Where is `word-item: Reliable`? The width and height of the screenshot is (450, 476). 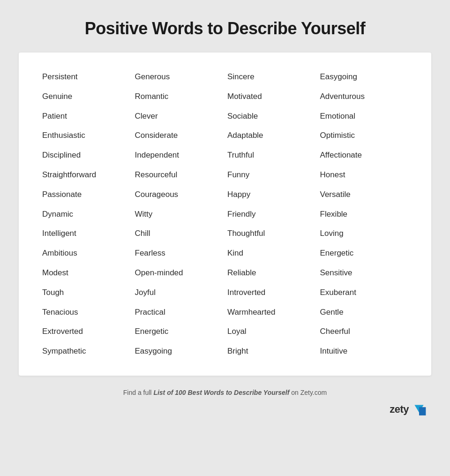
word-item: Reliable is located at coordinates (271, 273).